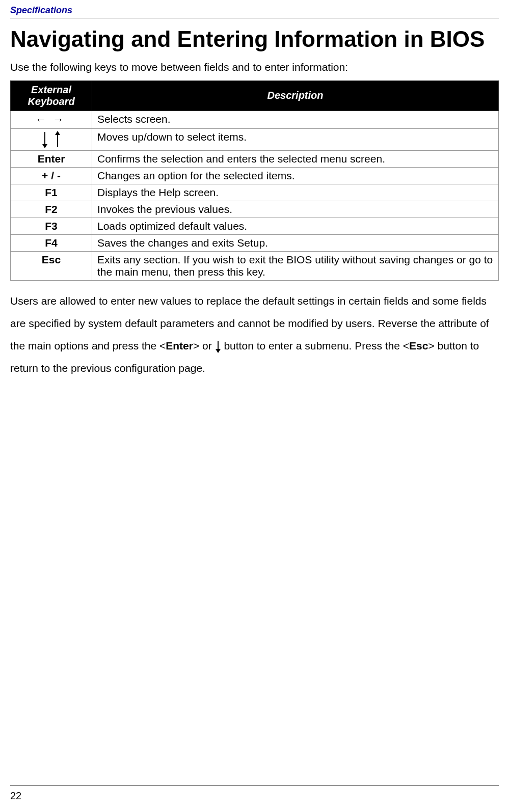  I want to click on key-up-down-arrows, so click(51, 140).